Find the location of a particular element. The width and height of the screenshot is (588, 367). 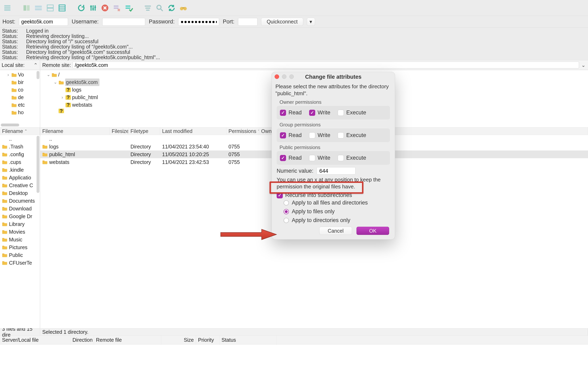

owner-execute-checkbox: Execute is located at coordinates (352, 113).